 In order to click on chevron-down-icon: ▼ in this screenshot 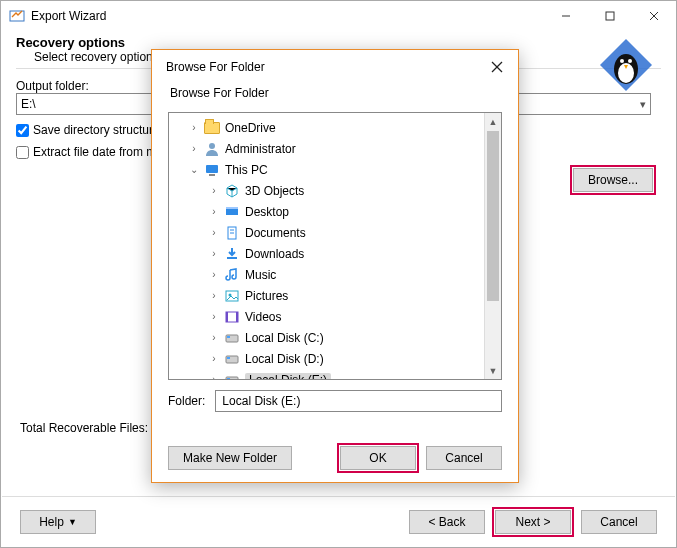, I will do `click(72, 522)`.